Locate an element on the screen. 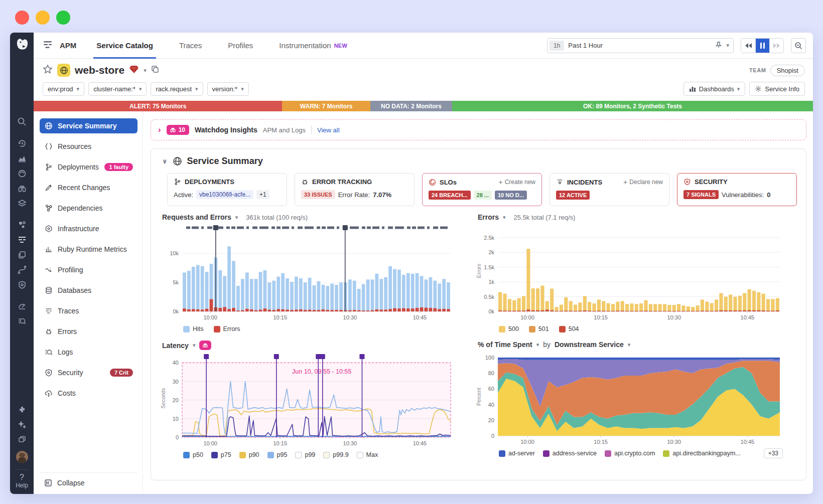 Image resolution: width=823 pixels, height=504 pixels. filter-pill: version:*▾ is located at coordinates (228, 89).